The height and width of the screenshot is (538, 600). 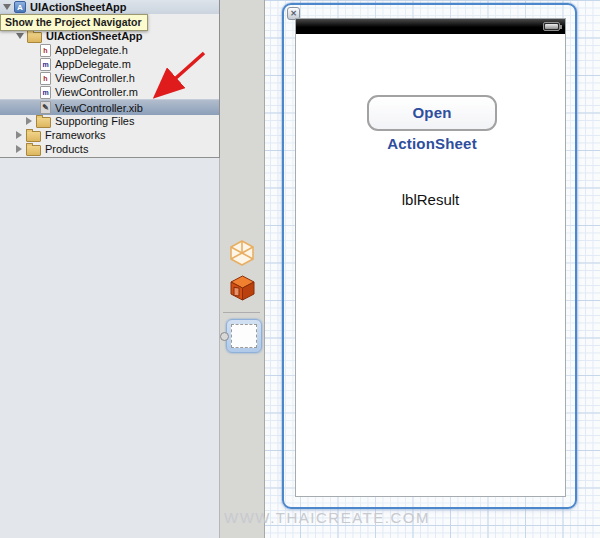 I want to click on file-row-viewcontroller-m: m ViewController.m, so click(x=110, y=92).